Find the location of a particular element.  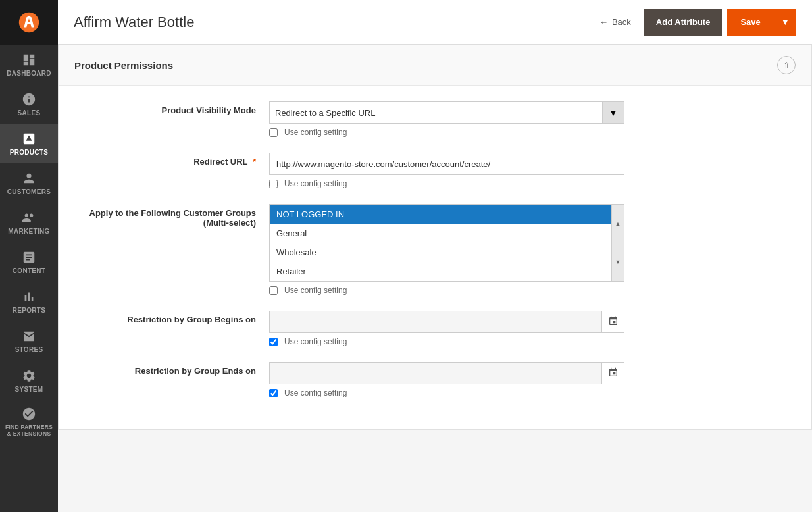

sidebar: DASHBOARD SALES PRODUCTS CUSTOMERS MARKE… is located at coordinates (29, 256).